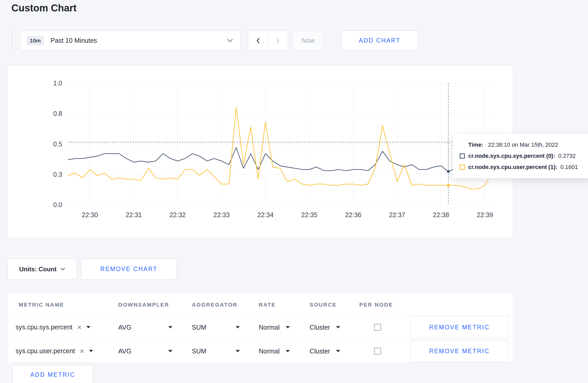 This screenshot has height=383, width=588. Describe the element at coordinates (53, 374) in the screenshot. I see `add-metric-button: ADD METRIC` at that location.